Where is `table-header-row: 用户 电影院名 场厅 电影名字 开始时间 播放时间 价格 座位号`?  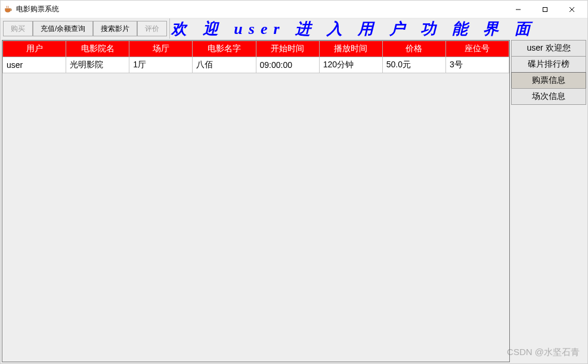
table-header-row: 用户 电影院名 场厅 电影名字 开始时间 播放时间 价格 座位号 is located at coordinates (256, 49).